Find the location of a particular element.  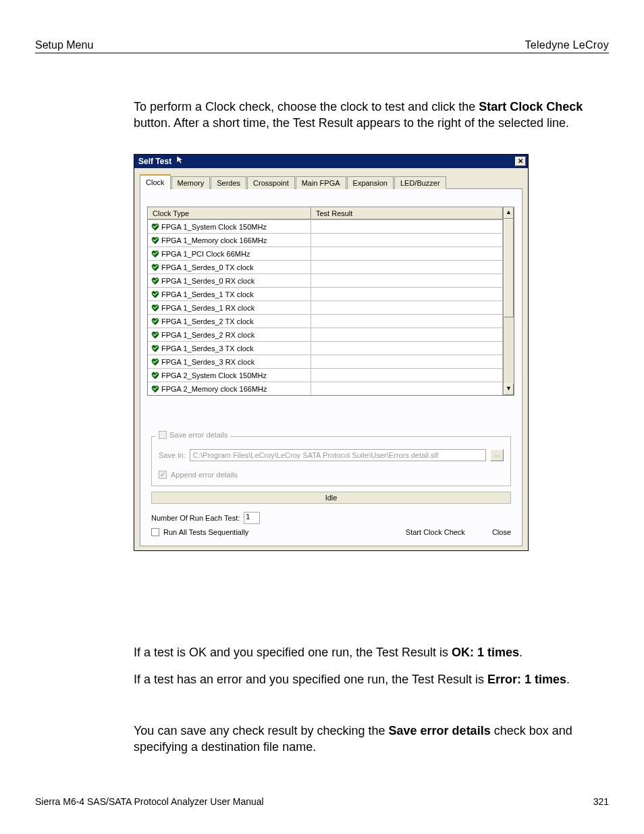

cell-clock-type: FPGA 1_Serdes_1 TX clock is located at coordinates (230, 294).